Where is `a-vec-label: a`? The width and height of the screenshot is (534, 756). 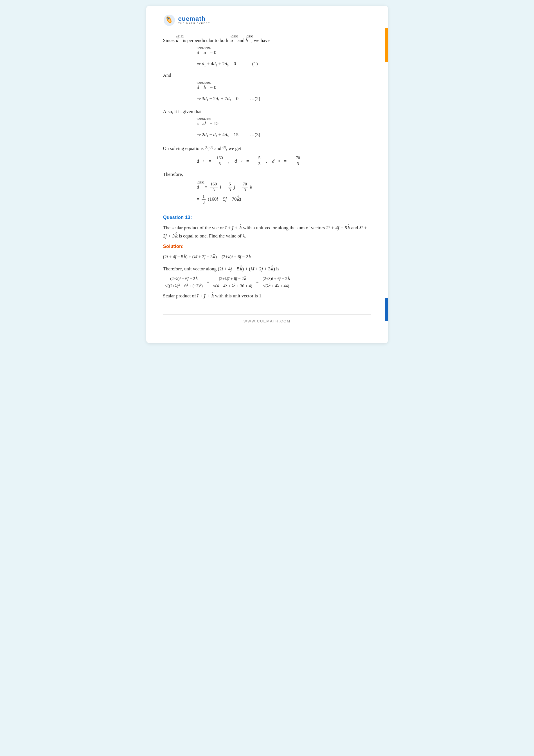 a-vec-label: a is located at coordinates (234, 41).